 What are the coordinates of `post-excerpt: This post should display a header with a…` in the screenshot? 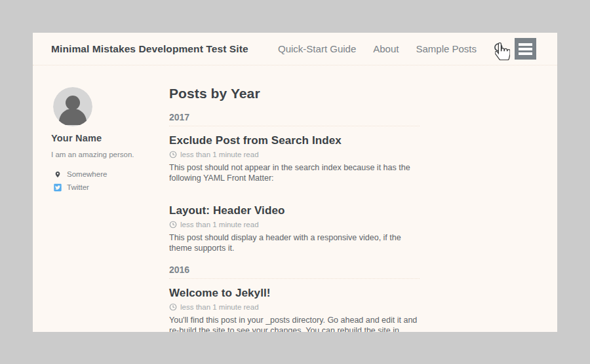 It's located at (294, 244).